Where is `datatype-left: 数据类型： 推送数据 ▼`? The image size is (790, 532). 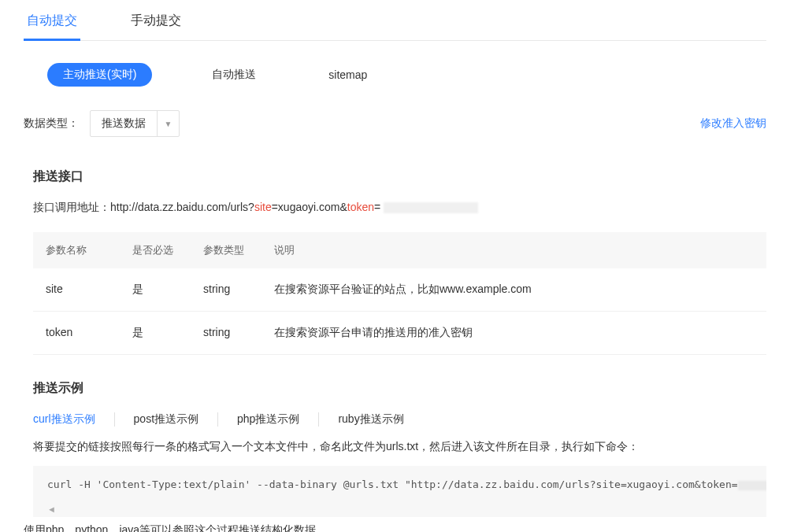
datatype-left: 数据类型： 推送数据 ▼ is located at coordinates (102, 124).